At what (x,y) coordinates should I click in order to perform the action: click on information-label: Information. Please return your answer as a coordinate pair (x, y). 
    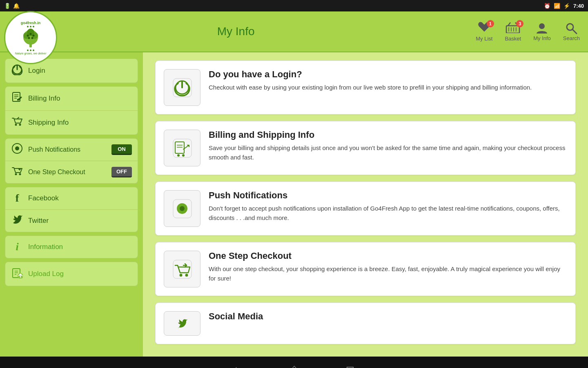
    Looking at the image, I should click on (46, 247).